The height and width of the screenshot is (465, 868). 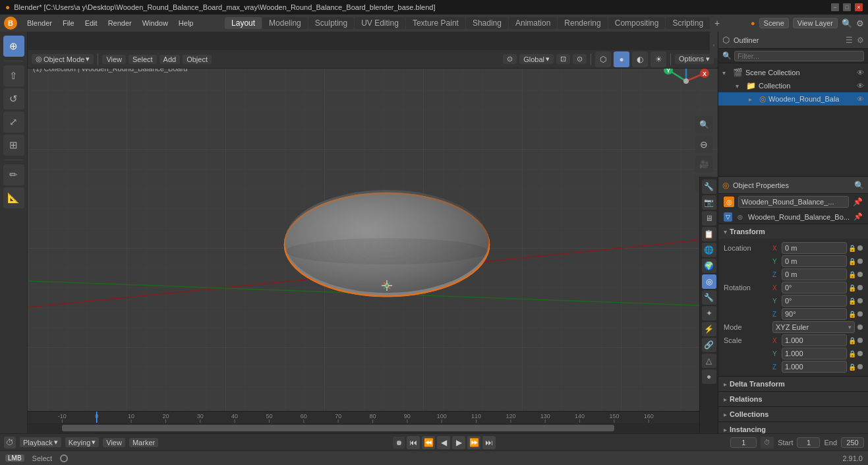 I want to click on scale-tool: ⤢, so click(x=14, y=122).